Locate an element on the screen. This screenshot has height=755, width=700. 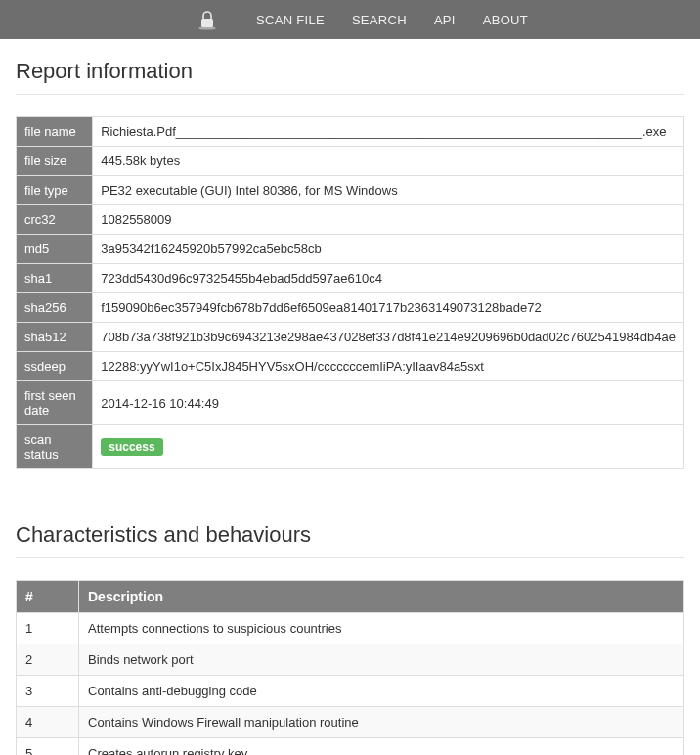
behaviour-row: 1Attempts connections to suspicious coun… is located at coordinates (350, 629).